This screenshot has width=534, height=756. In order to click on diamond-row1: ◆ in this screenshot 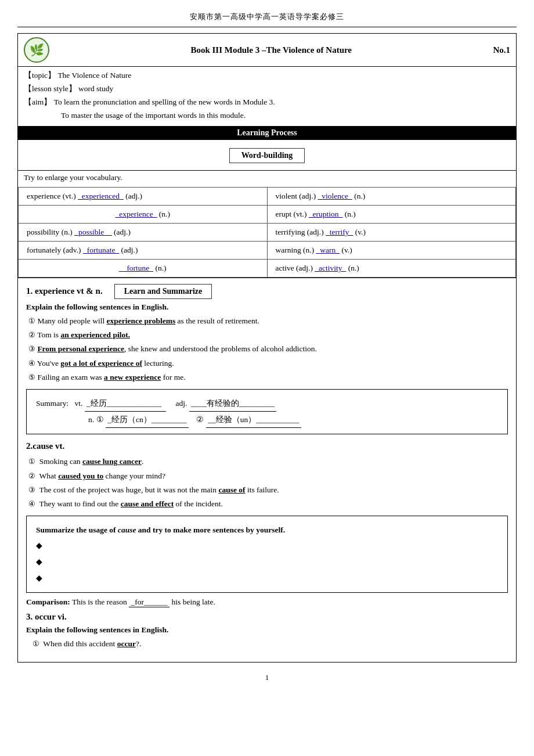, I will do `click(267, 546)`.